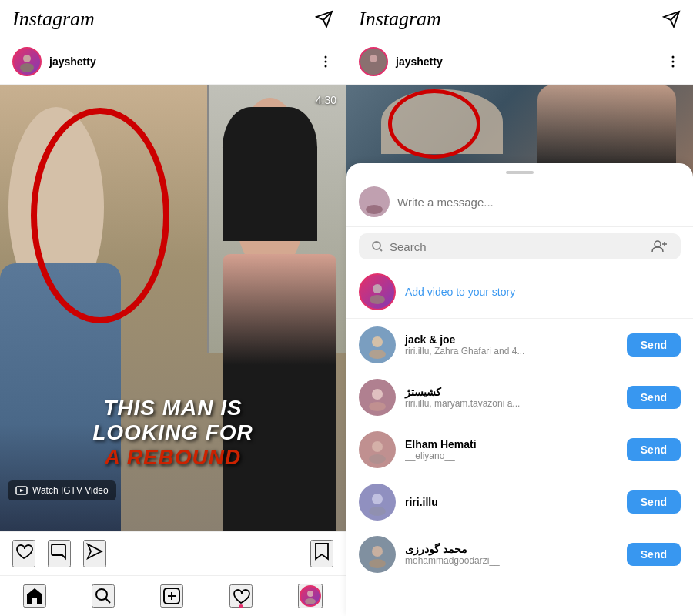 The image size is (693, 616). What do you see at coordinates (172, 596) in the screenshot?
I see `nav-add` at bounding box center [172, 596].